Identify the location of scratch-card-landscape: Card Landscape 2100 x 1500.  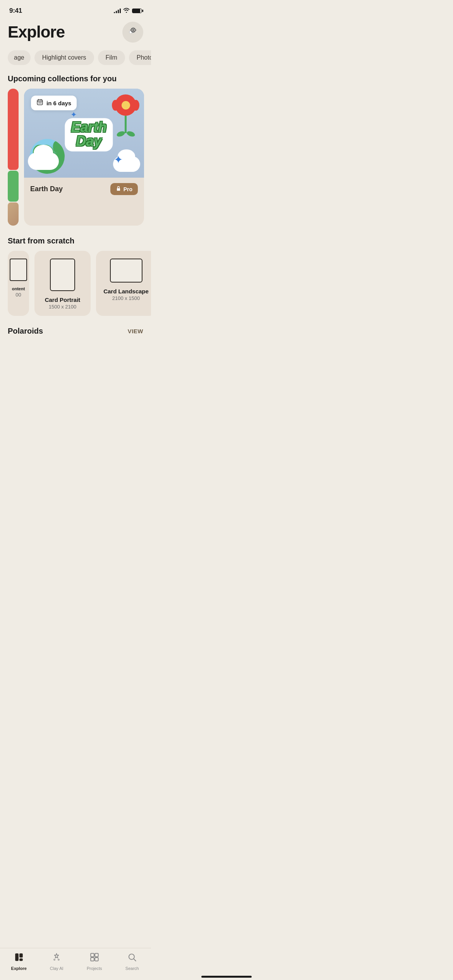
(124, 283).